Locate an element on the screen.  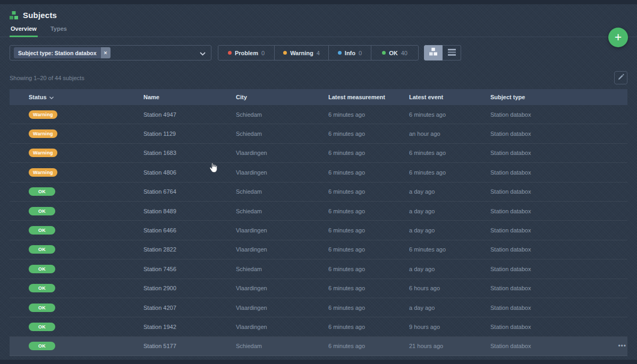
status-filter-ok: OK 40 is located at coordinates (395, 53).